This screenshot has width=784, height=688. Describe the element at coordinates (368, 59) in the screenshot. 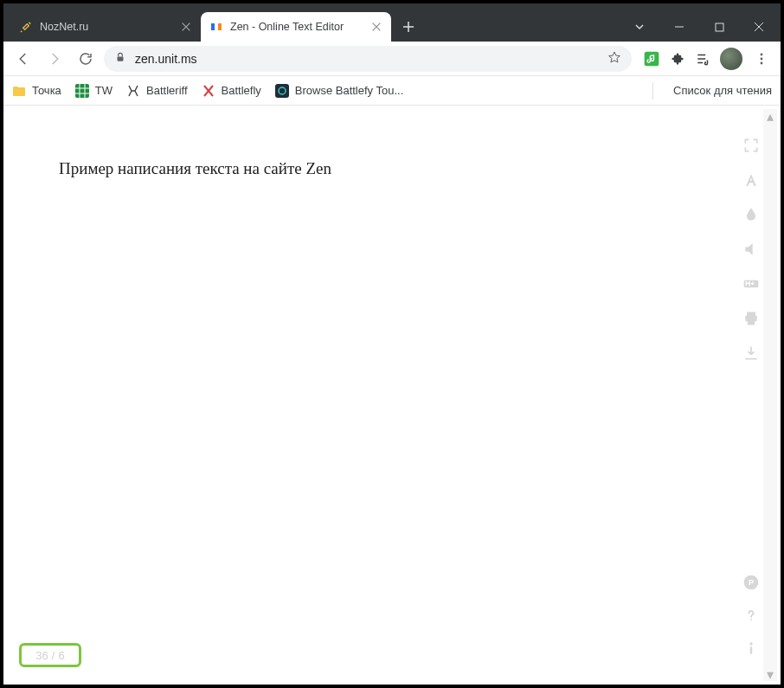

I see `address-bar: zen.unit.ms` at that location.